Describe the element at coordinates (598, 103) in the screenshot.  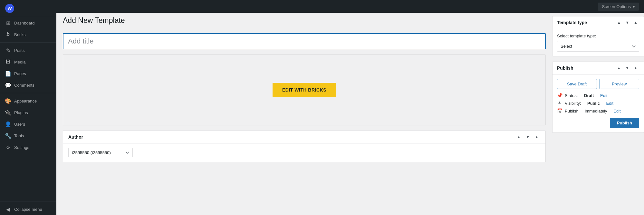
I see `publish-meta: 📌 Status: Draft Edit 👁 Visibility: Publi…` at that location.